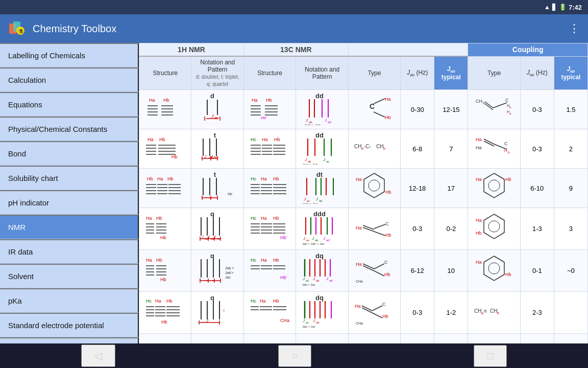 The image size is (588, 368). I want to click on subheader-1h-structure: Structure, so click(165, 73).